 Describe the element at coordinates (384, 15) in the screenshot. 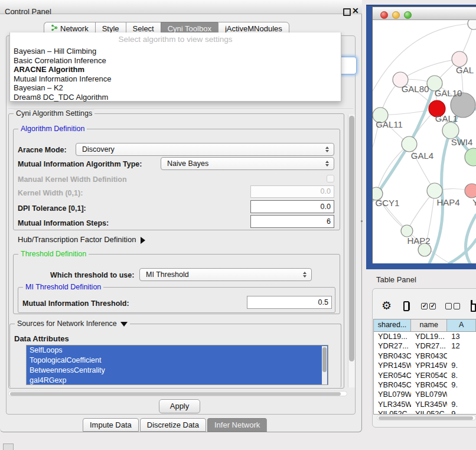

I see `window-close-button` at that location.